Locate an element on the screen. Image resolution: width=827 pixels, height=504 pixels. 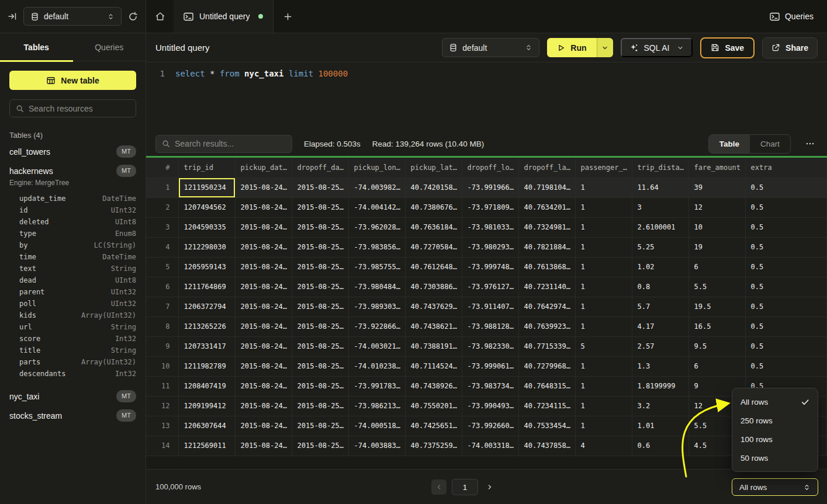
table-cell: -73.922866… is located at coordinates (376, 326).